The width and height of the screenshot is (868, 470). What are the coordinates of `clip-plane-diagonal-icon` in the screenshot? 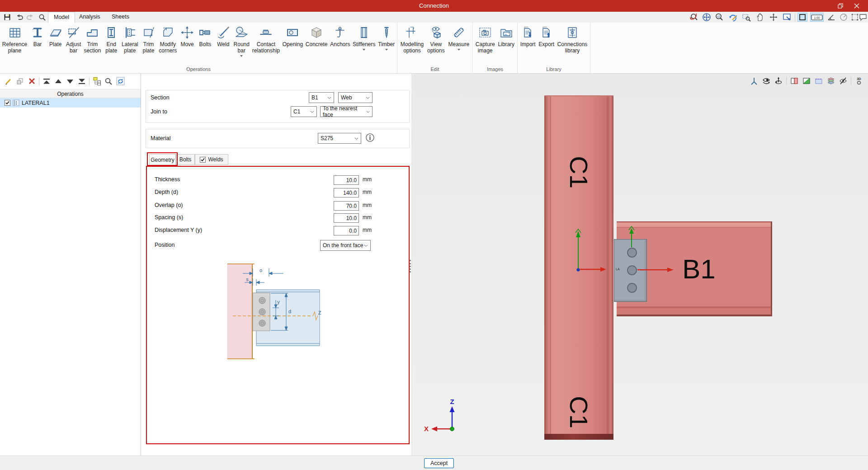 It's located at (807, 81).